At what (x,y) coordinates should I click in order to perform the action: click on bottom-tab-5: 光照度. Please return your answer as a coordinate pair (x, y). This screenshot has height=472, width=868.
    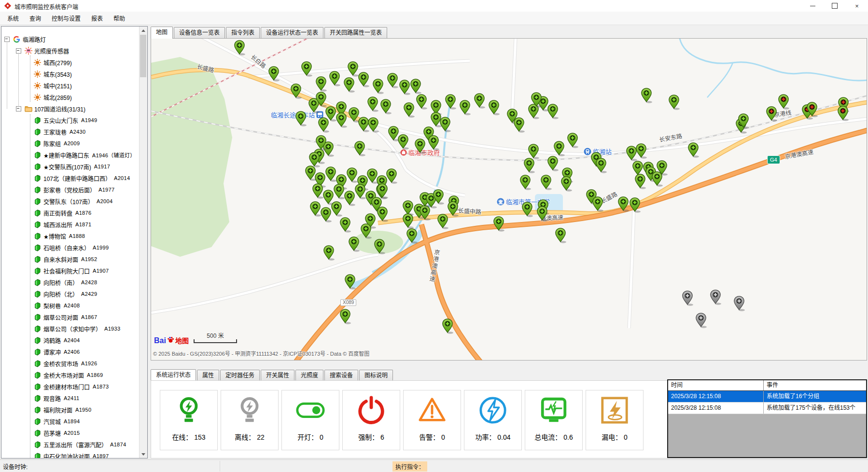
    Looking at the image, I should click on (309, 375).